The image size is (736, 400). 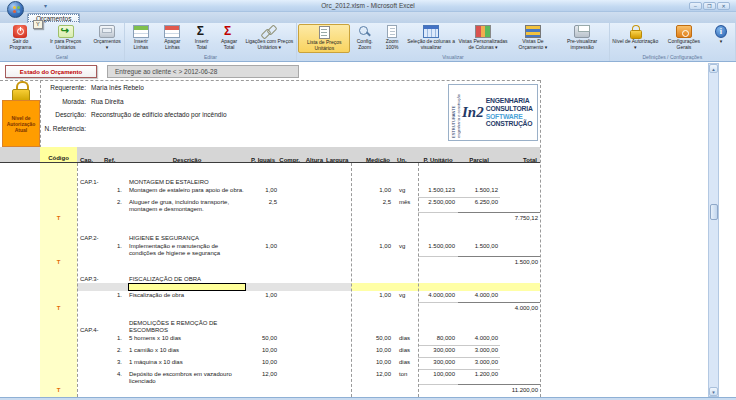 What do you see at coordinates (714, 68) in the screenshot?
I see `scroll-up-icon: ▲` at bounding box center [714, 68].